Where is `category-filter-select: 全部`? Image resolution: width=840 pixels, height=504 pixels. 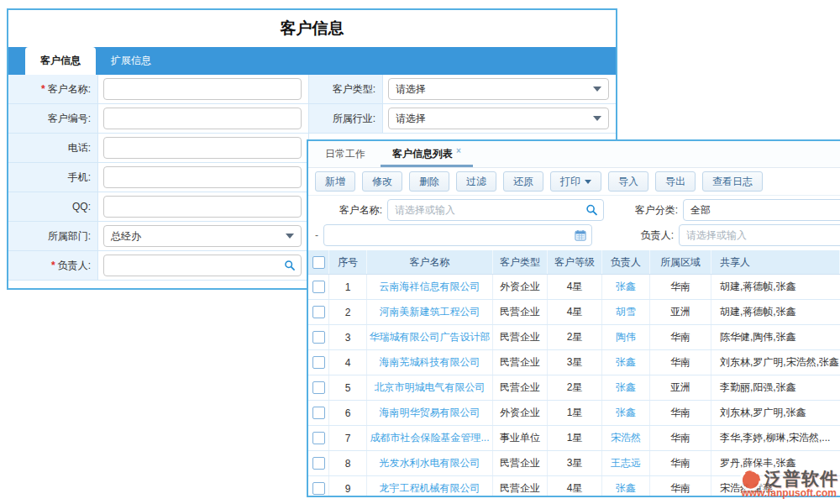 category-filter-select: 全部 is located at coordinates (761, 210).